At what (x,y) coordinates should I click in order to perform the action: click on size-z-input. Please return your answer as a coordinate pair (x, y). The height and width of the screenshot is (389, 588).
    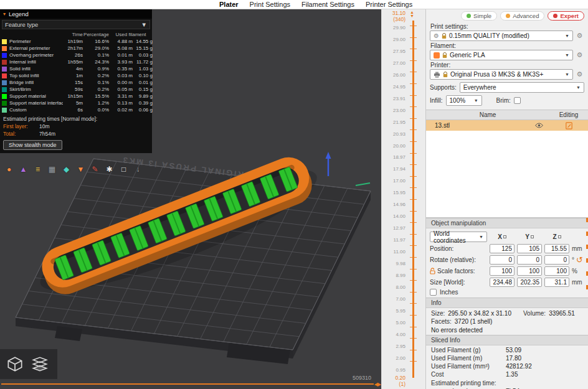
    Looking at the image, I should click on (557, 283).